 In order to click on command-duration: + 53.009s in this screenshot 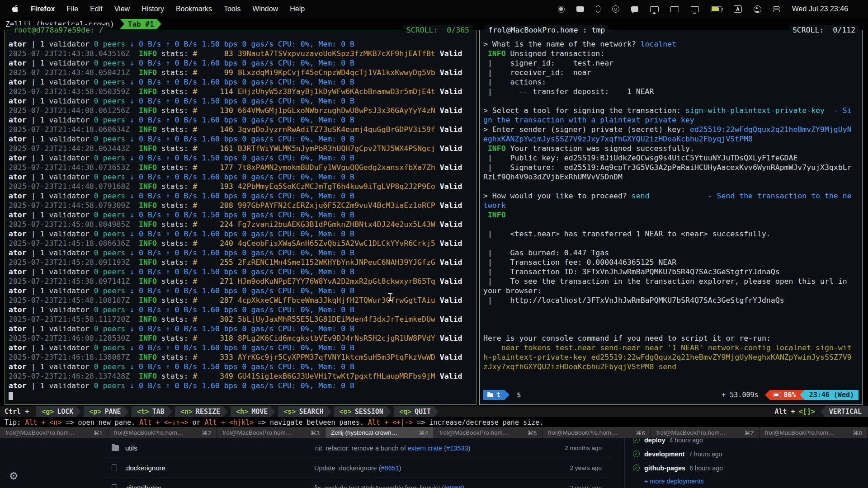, I will do `click(740, 395)`.